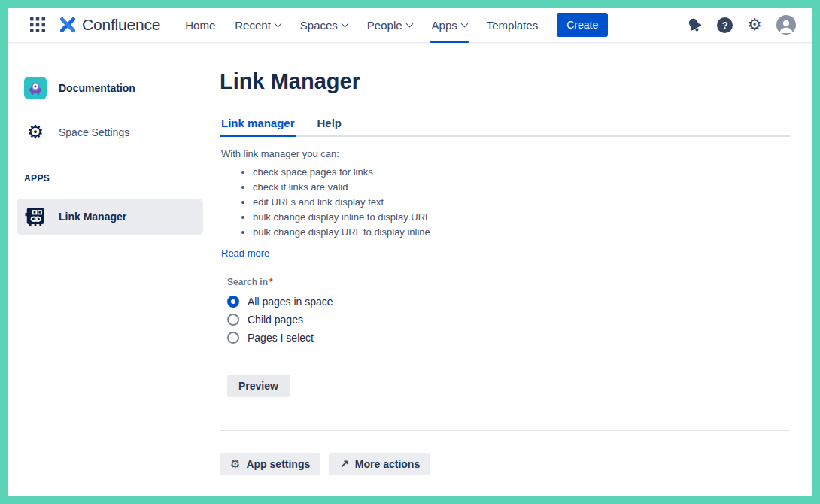  Describe the element at coordinates (694, 25) in the screenshot. I see `notifications-bell-icon` at that location.